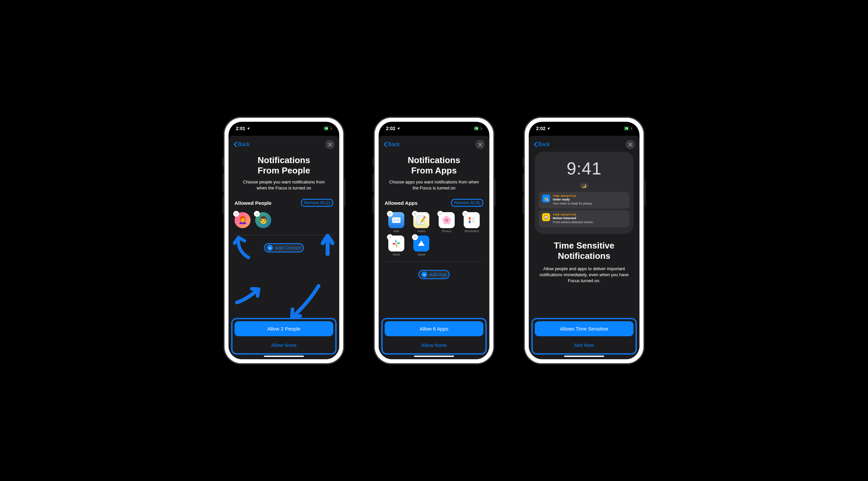 The width and height of the screenshot is (868, 481). What do you see at coordinates (467, 203) in the screenshot?
I see `remove-all-button: Remove All (6)` at bounding box center [467, 203].